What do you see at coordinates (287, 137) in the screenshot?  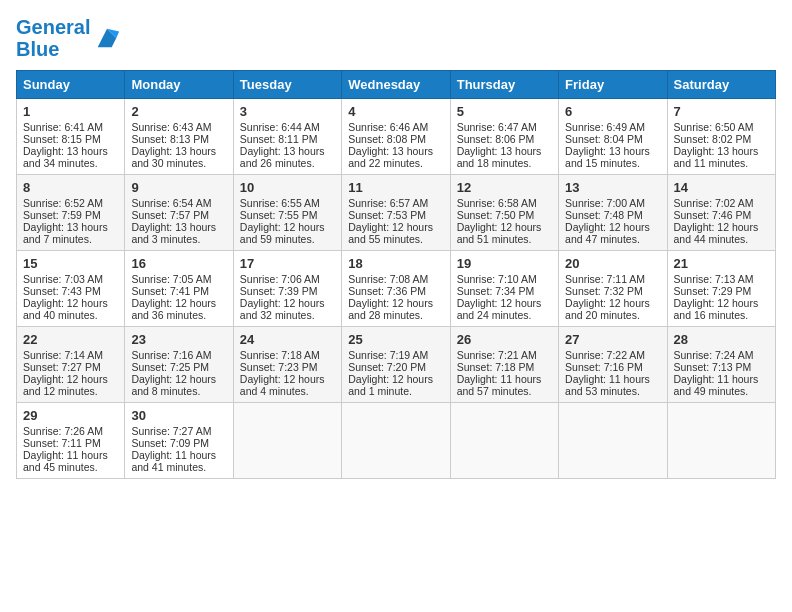 I see `calendar-cell: 3Sunrise: 6:44 AMSunset: 8:11 PMDaylight…` at bounding box center [287, 137].